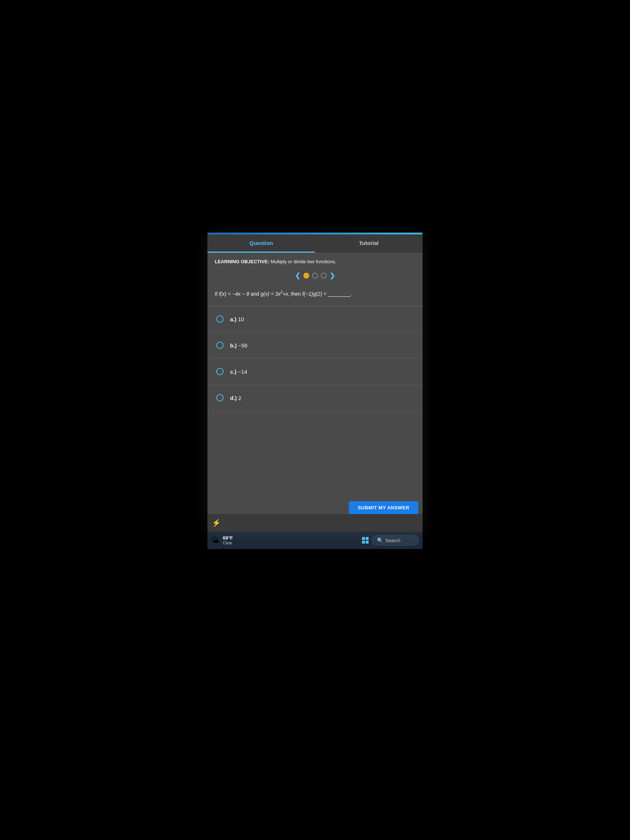 Image resolution: width=630 pixels, height=840 pixels. What do you see at coordinates (228, 538) in the screenshot?
I see `weather-temperature: 69°F` at bounding box center [228, 538].